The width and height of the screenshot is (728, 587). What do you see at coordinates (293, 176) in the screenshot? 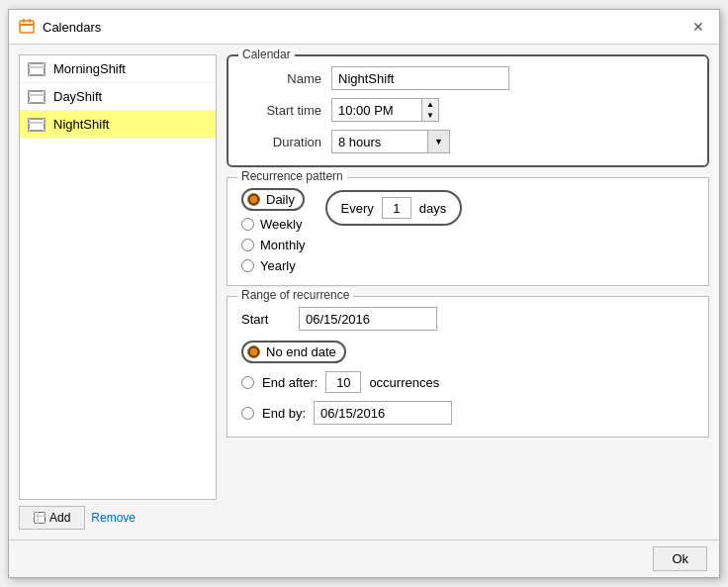
I see `recurrence-group-title: Recurrence pattern` at bounding box center [293, 176].